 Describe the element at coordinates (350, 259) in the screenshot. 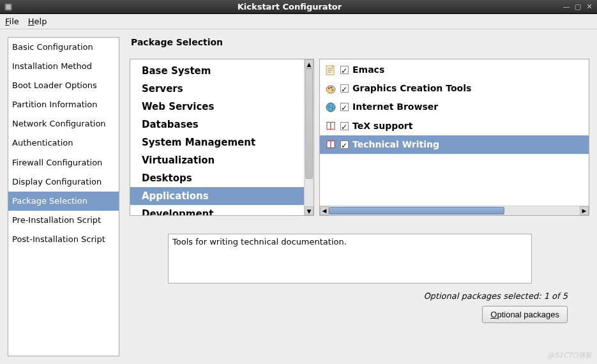

I see `description-box: Tools for writing technical documentatio…` at that location.